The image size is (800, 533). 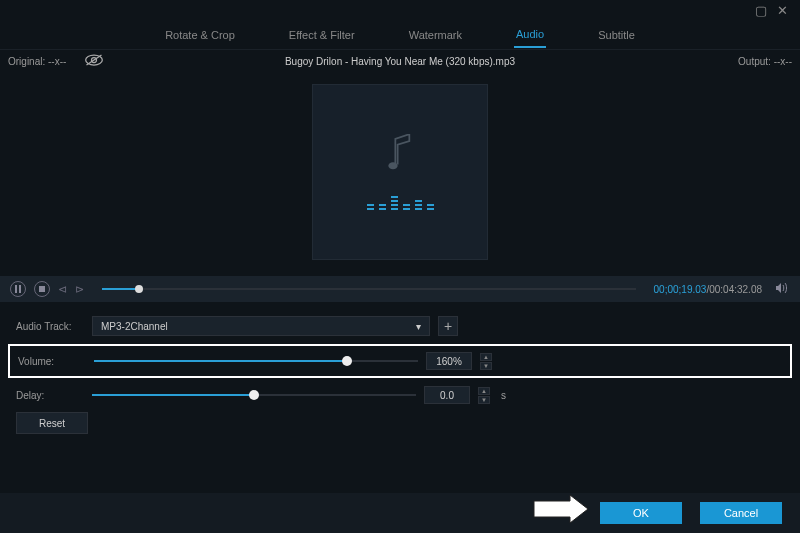 I want to click on footer: OK Cancel, so click(x=400, y=513).